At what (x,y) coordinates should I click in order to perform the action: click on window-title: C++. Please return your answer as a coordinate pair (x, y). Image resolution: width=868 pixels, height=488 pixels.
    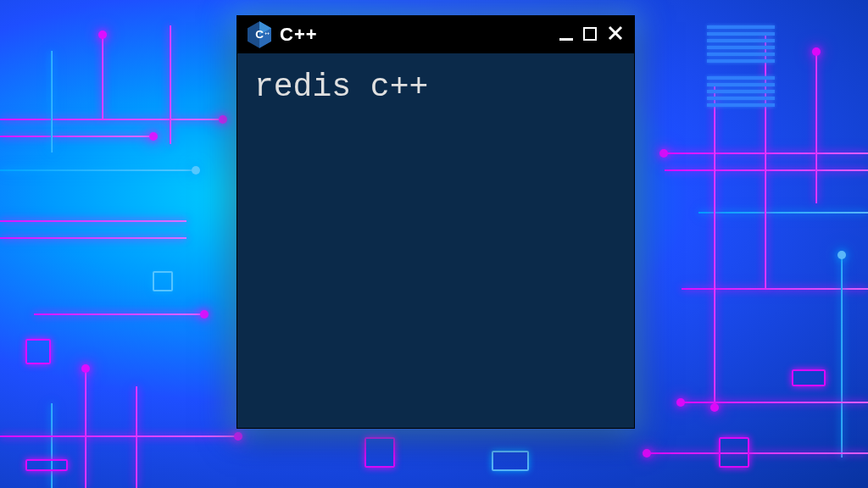
    Looking at the image, I should click on (298, 35).